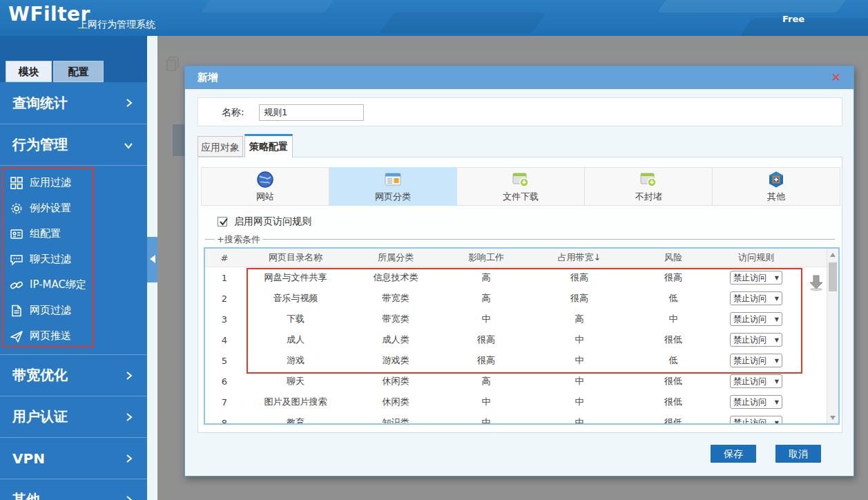 This screenshot has height=500, width=868. Describe the element at coordinates (486, 258) in the screenshot. I see `col-header-work-impact: 影响工作` at that location.